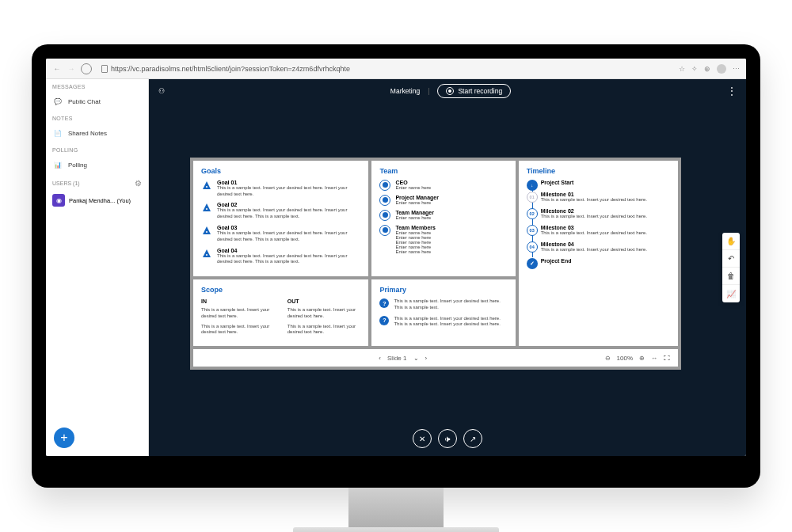  What do you see at coordinates (731, 276) in the screenshot?
I see `delete-icon: 🗑` at bounding box center [731, 276].